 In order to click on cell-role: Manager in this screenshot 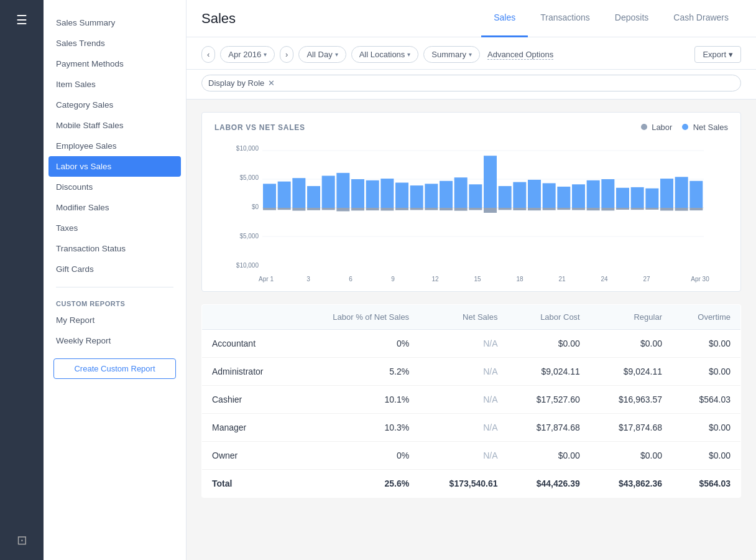, I will do `click(249, 428)`.